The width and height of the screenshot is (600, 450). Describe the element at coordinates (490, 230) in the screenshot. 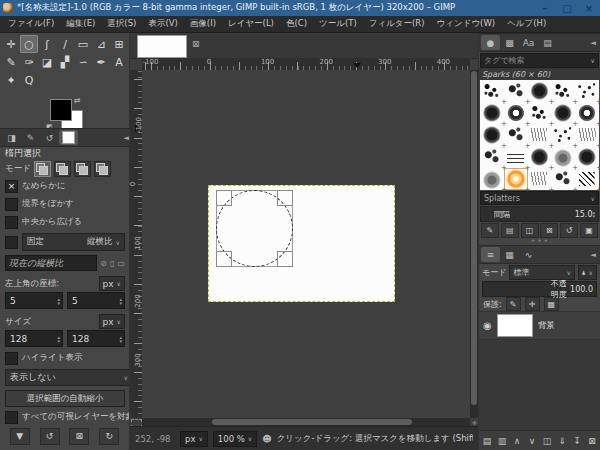

I see `edit-brush-button: ✎` at that location.